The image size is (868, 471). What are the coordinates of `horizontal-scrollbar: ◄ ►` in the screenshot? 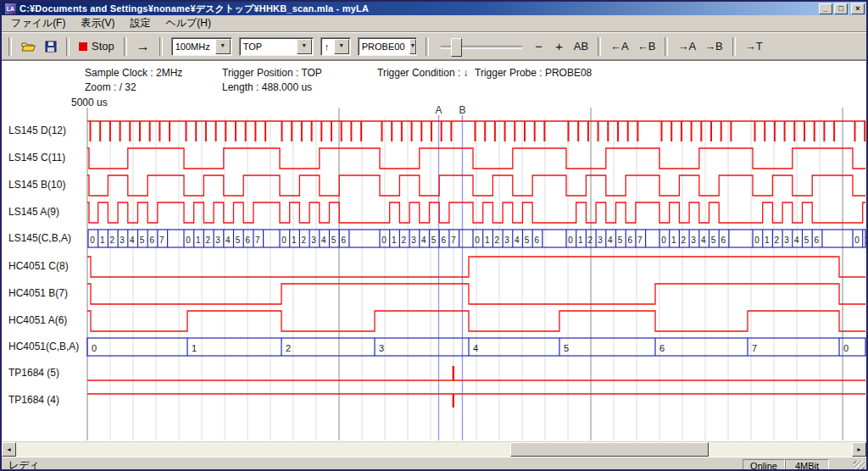 It's located at (434, 449).